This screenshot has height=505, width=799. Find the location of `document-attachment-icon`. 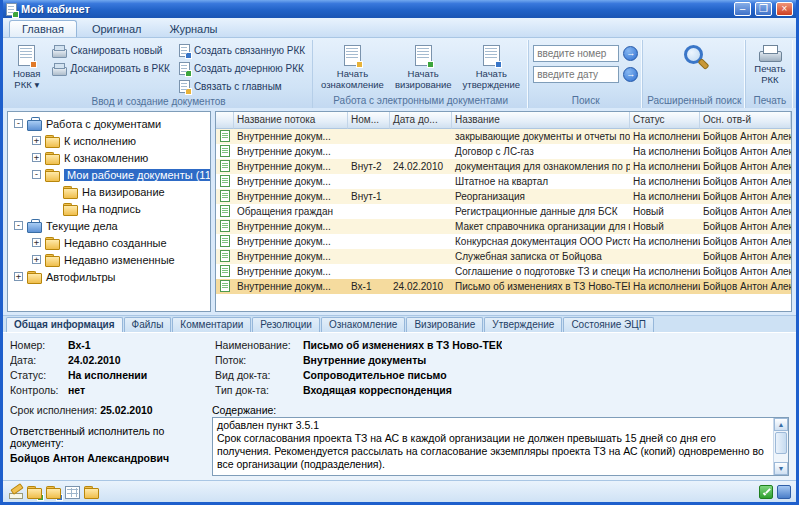

document-attachment-icon is located at coordinates (225, 256).